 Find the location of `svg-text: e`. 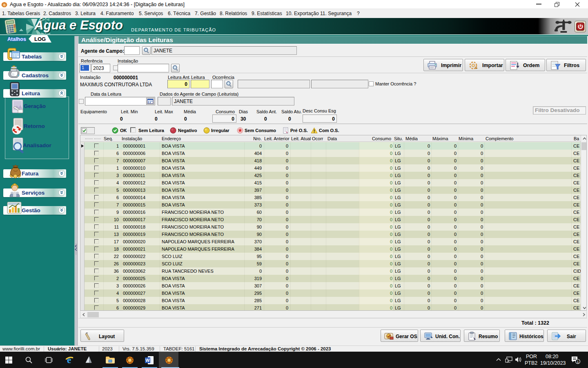

svg-text: e is located at coordinates (69, 360).